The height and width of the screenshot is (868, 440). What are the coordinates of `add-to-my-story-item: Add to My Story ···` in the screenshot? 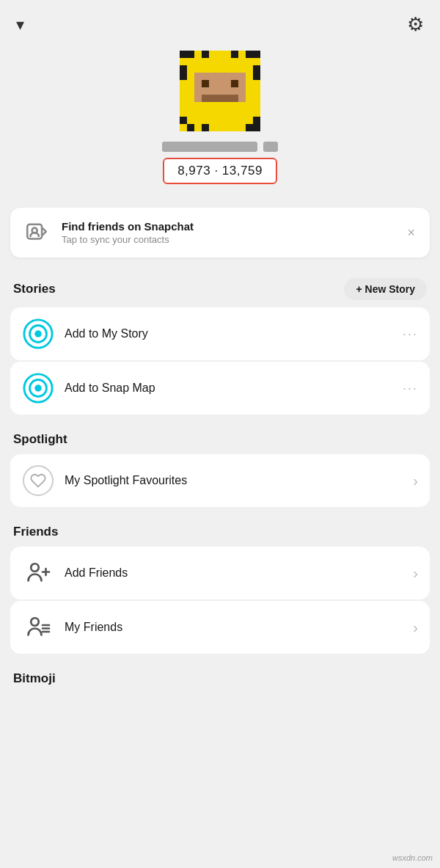 It's located at (220, 334).